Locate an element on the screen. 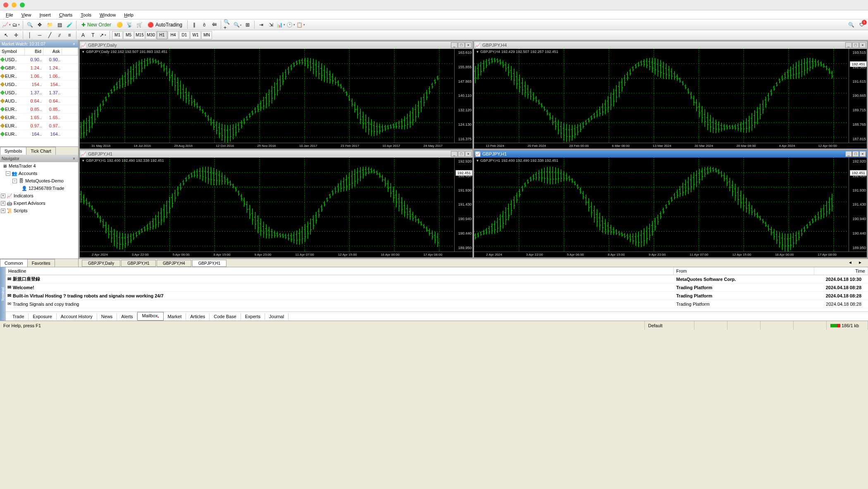 The width and height of the screenshot is (868, 489). terminal-tab-journal: Journal is located at coordinates (277, 316).